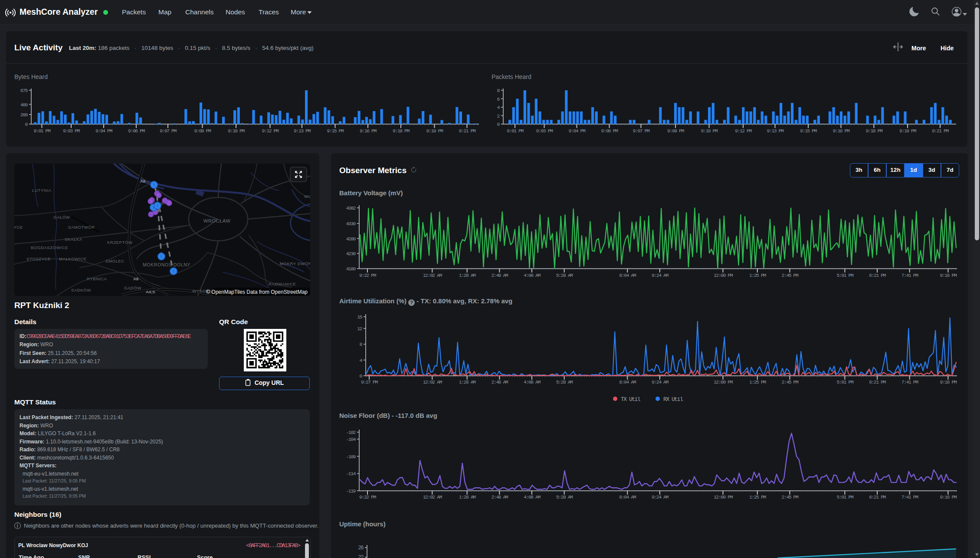 The image size is (980, 558). What do you see at coordinates (565, 497) in the screenshot?
I see `svg-text: 5:28 AM` at bounding box center [565, 497].